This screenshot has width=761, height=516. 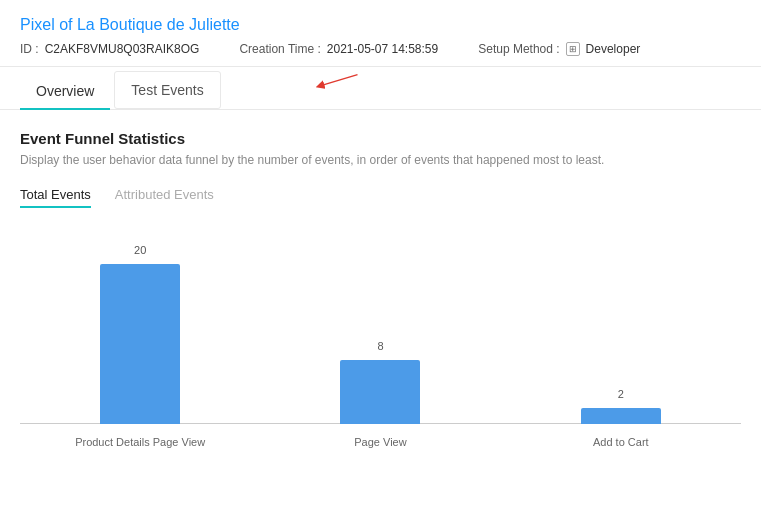 I want to click on id-label: ID :, so click(x=30, y=49).